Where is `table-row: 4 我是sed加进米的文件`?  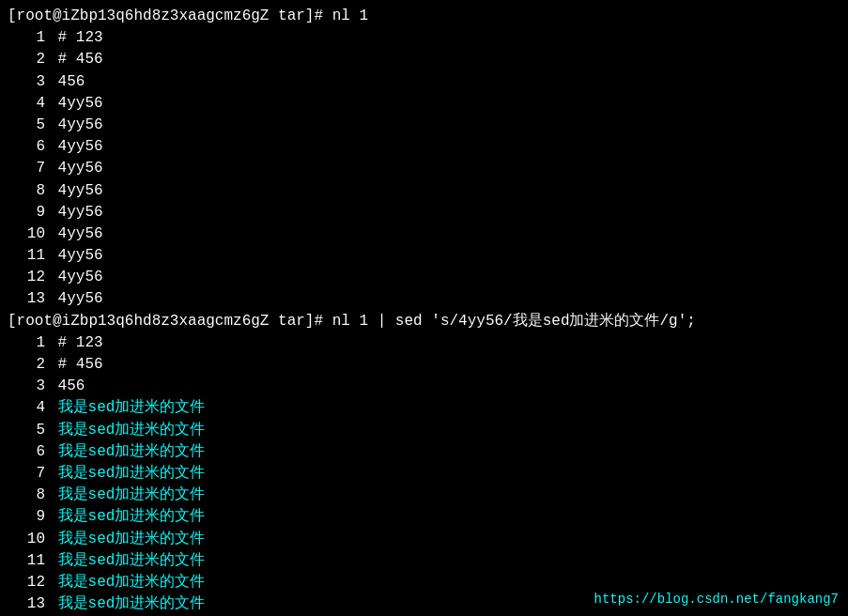 table-row: 4 我是sed加进米的文件 is located at coordinates (424, 408).